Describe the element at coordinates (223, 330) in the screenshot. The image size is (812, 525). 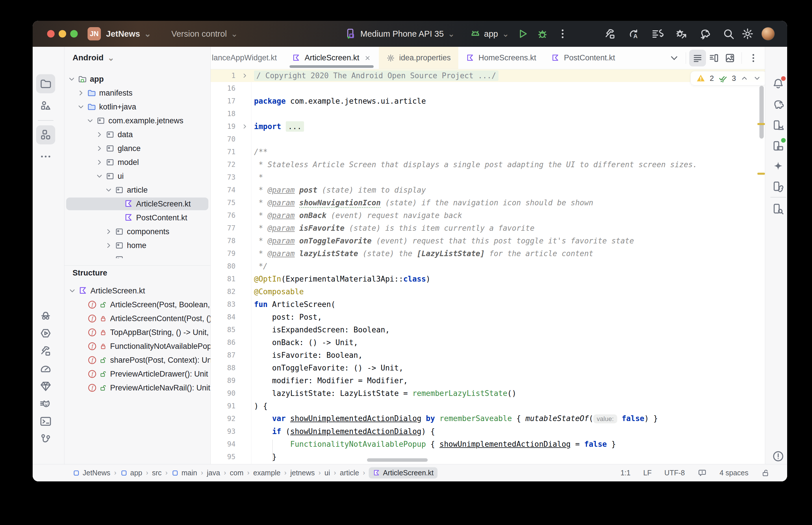
I see `line-number: 85` at that location.